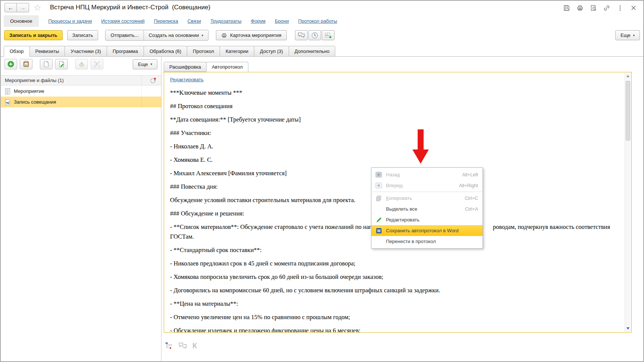 The image size is (644, 362). I want to click on nav-link-0: Процессы и задачи, so click(70, 21).